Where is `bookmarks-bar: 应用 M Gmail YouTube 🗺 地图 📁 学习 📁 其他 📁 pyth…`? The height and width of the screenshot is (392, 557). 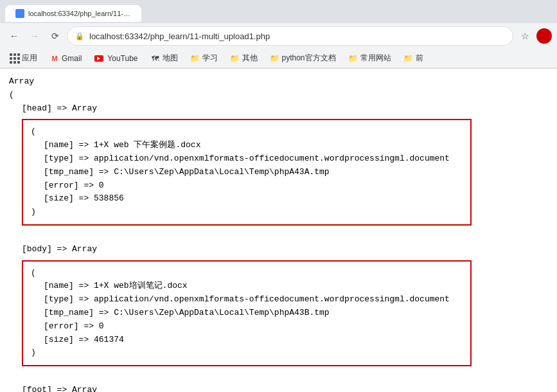 bookmarks-bar: 应用 M Gmail YouTube 🗺 地图 📁 学习 📁 其他 📁 pyth… is located at coordinates (279, 58).